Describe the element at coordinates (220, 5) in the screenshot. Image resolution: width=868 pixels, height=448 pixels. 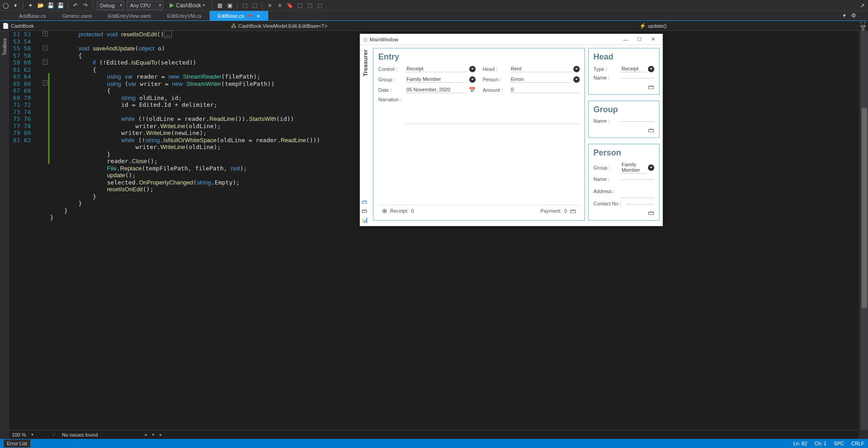
I see `tool-icon: ▦` at that location.